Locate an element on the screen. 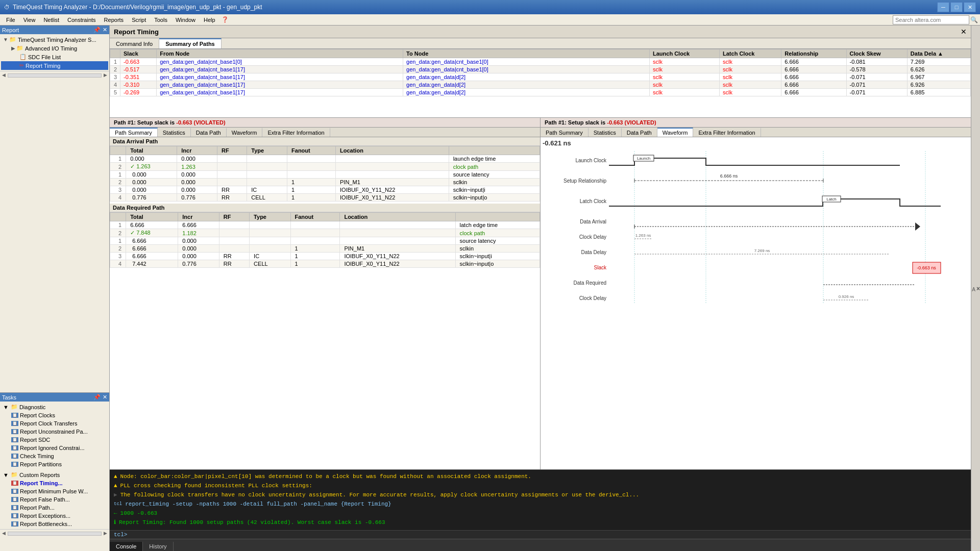 Image resolution: width=980 pixels, height=551 pixels. right-tab-statistics: Statistics is located at coordinates (605, 132).